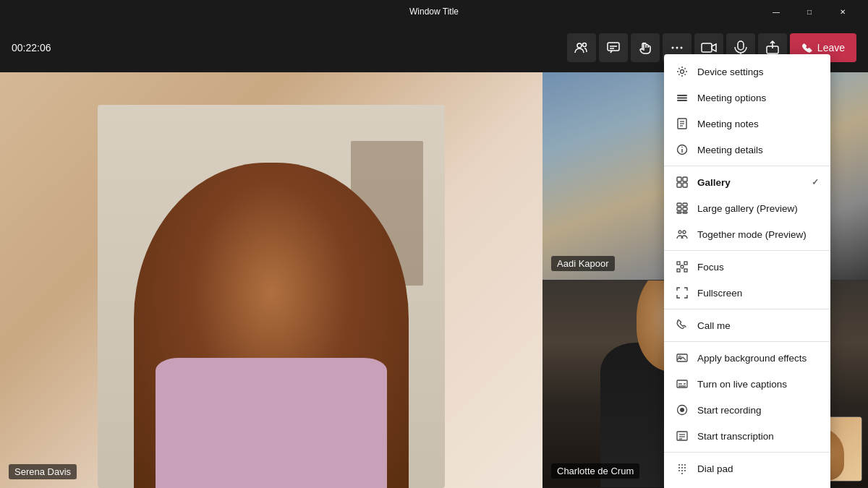  What do you see at coordinates (682, 436) in the screenshot?
I see `transcription-icon` at bounding box center [682, 436].